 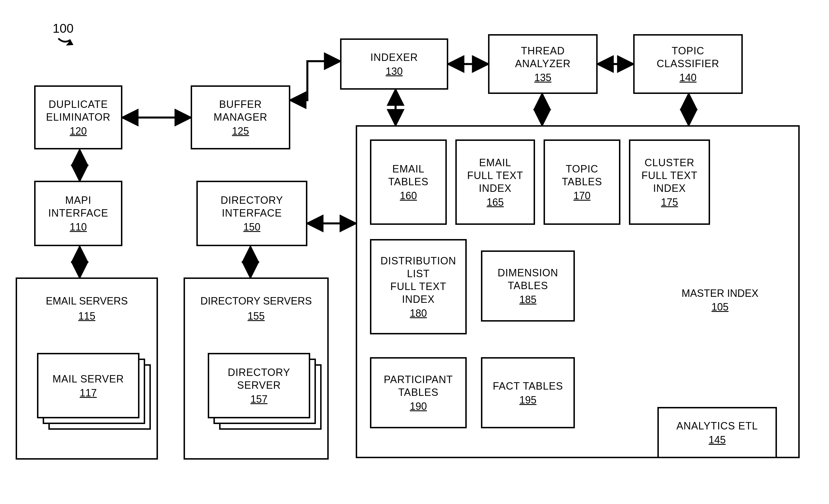 What do you see at coordinates (419, 314) in the screenshot?
I see `block-ref: 180` at bounding box center [419, 314].